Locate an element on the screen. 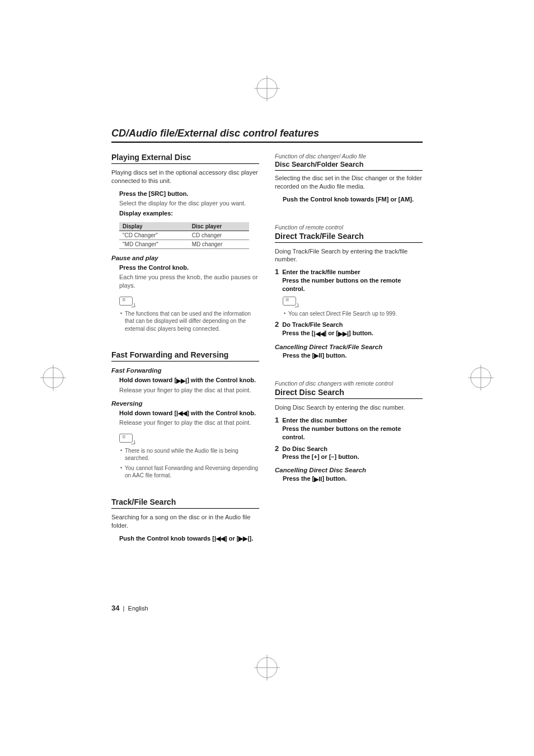  note-item: The functions that can be used and the i… is located at coordinates (190, 321).